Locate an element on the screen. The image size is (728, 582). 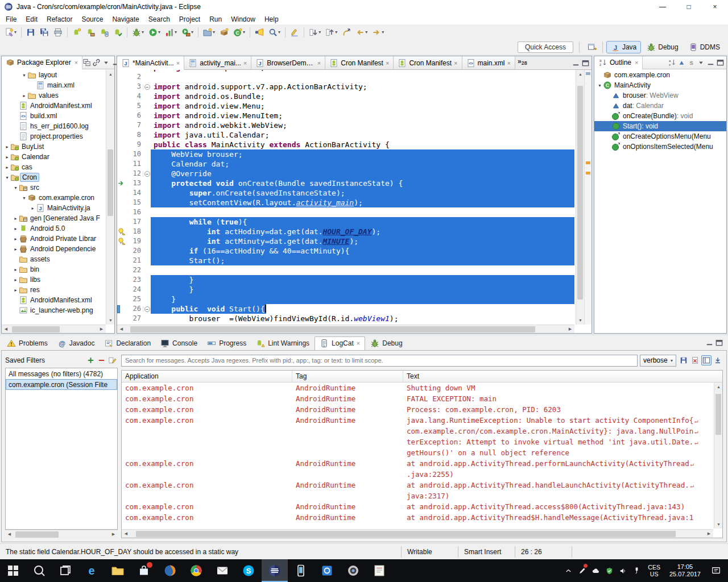
hide-fields-icon is located at coordinates (681, 63).